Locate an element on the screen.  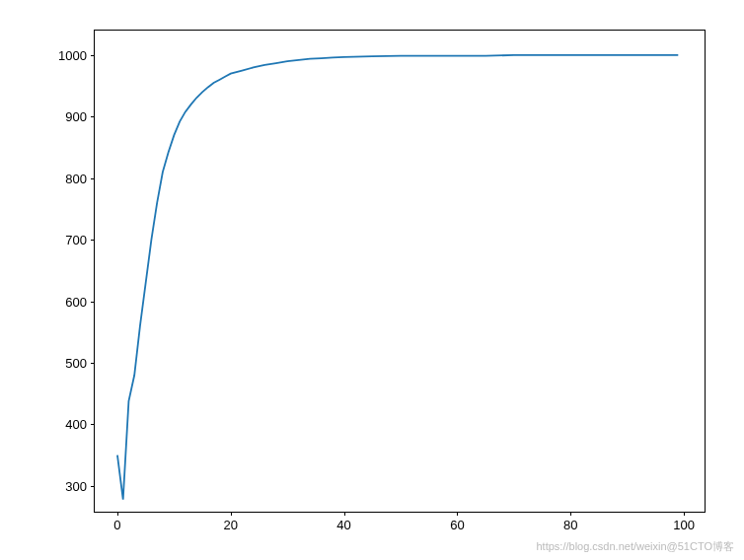
x-tick-label: 0 is located at coordinates (116, 525).